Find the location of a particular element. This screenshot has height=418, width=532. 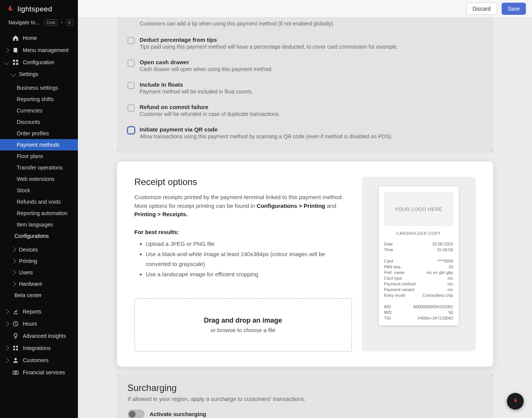

sidebar-item-currencies: Currencies is located at coordinates (39, 111).